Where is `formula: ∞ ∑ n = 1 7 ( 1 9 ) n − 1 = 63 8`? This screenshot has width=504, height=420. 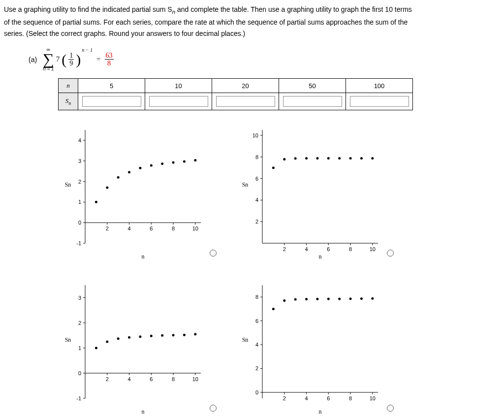
formula: ∞ ∑ n = 1 7 ( 1 9 ) n − 1 = 63 8 is located at coordinates (78, 59).